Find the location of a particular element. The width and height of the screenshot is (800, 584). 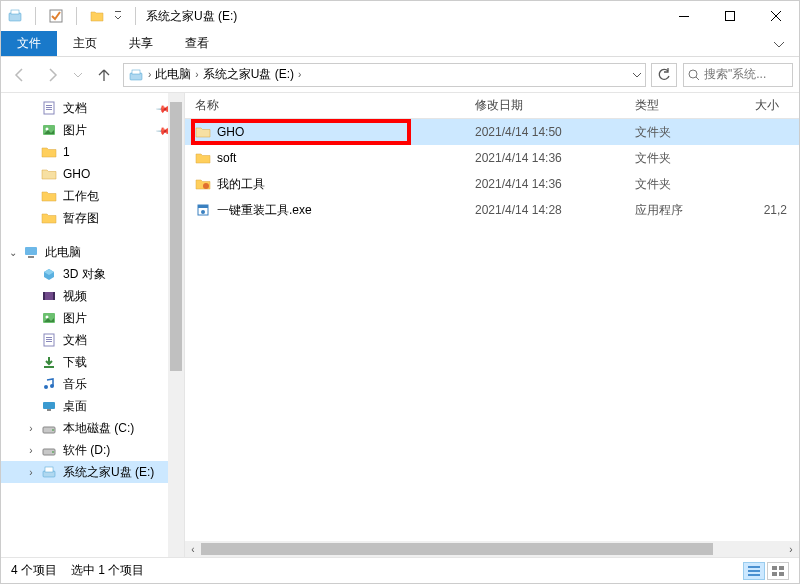

tree-pc-child: 3D 对象 is located at coordinates (92, 274).